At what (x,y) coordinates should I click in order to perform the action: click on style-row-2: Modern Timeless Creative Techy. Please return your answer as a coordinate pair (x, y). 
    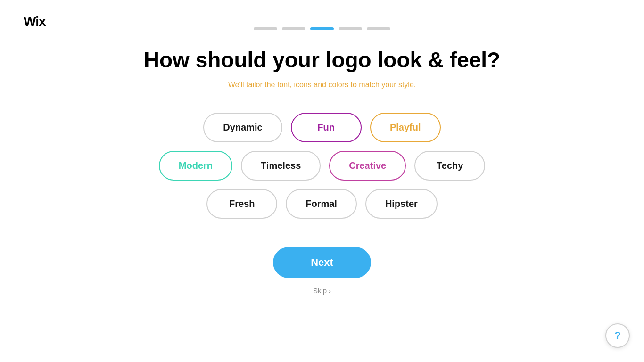
    Looking at the image, I should click on (322, 166).